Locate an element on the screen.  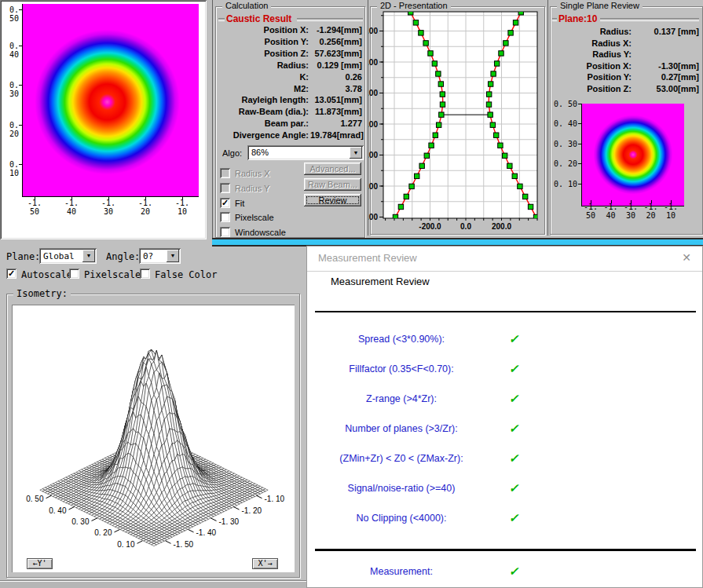
calc-row-label: M2: is located at coordinates (262, 89).